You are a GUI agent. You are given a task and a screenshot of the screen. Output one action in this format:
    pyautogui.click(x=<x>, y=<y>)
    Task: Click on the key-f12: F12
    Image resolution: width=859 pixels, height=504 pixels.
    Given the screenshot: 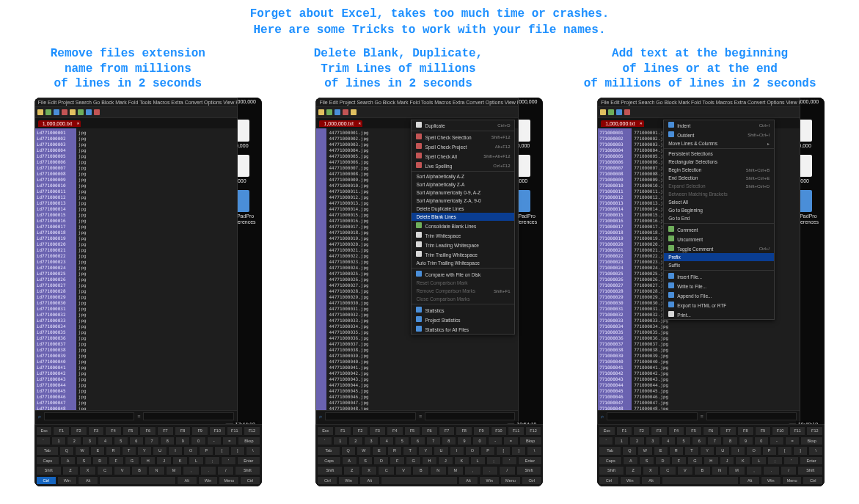 What is the action you would take?
    pyautogui.click(x=252, y=431)
    